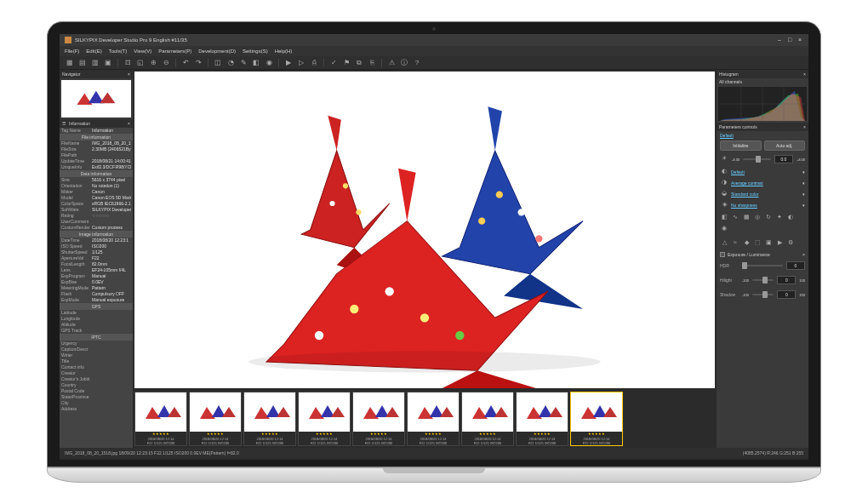 The height and width of the screenshot is (504, 868). I want to click on close-button: ×, so click(800, 40).